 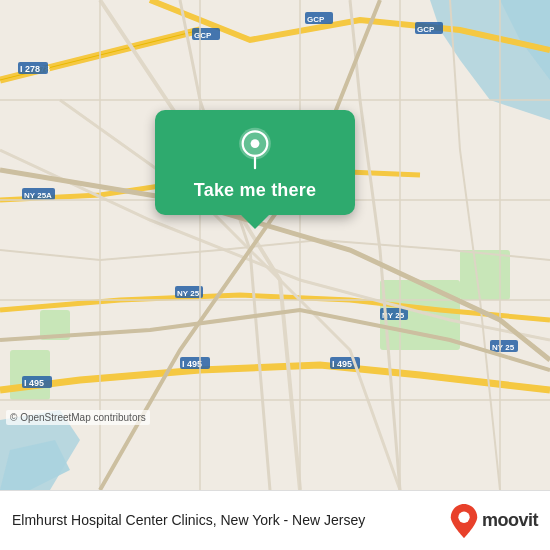 I want to click on moovit-text: moovit, so click(x=510, y=520).